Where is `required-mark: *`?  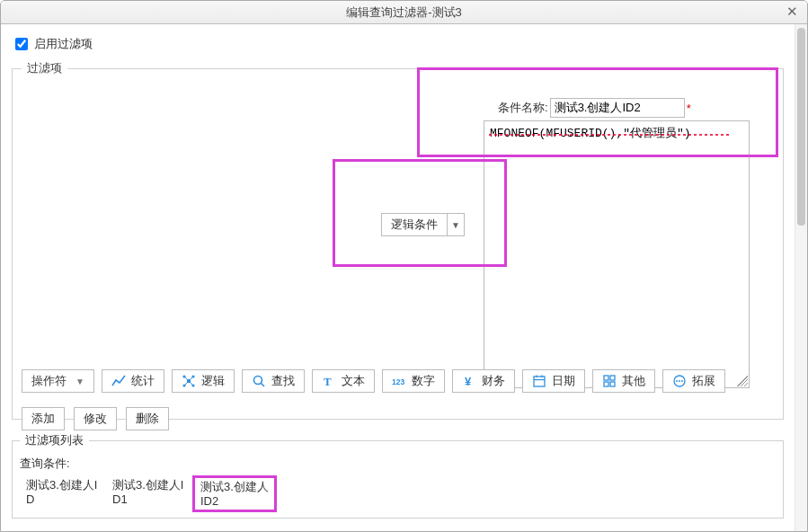 required-mark: * is located at coordinates (688, 108).